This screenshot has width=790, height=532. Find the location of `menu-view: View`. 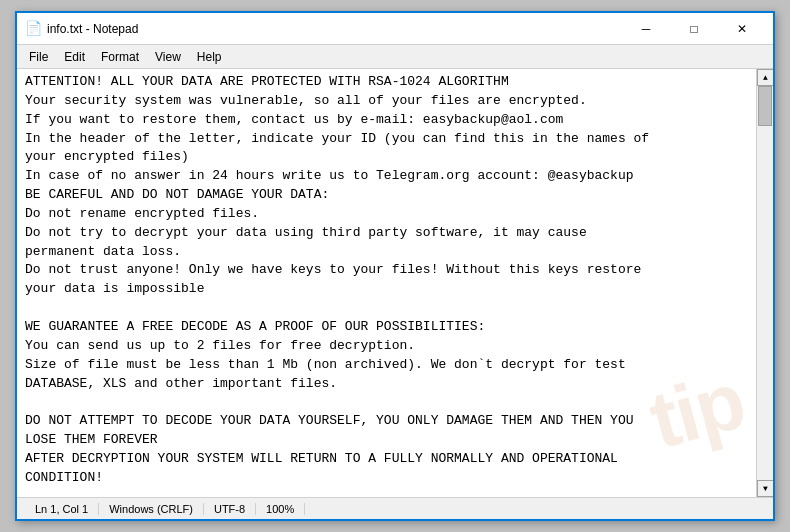

menu-view: View is located at coordinates (168, 57).